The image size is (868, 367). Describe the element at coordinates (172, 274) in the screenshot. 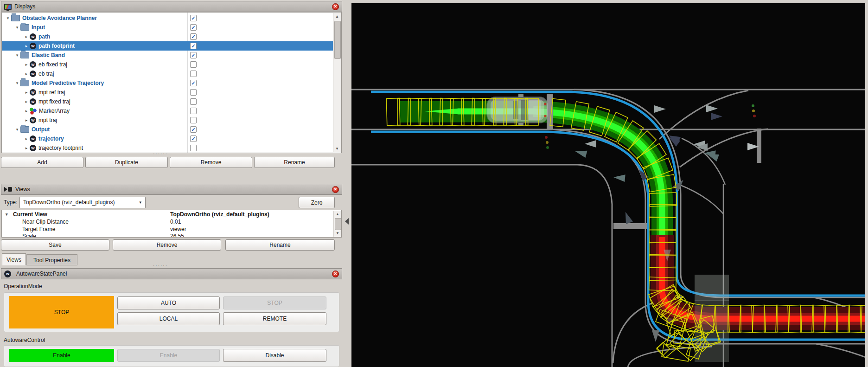

I see `autoware-state-panel-header: w AutowareStatePanel ✕` at that location.